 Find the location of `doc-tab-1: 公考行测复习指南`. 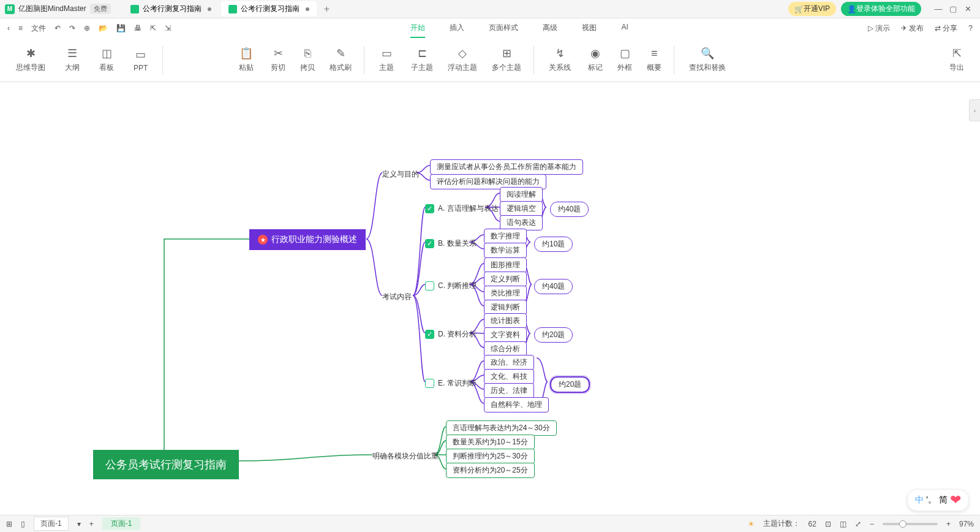

doc-tab-1: 公考行测复习指南 is located at coordinates (171, 9).